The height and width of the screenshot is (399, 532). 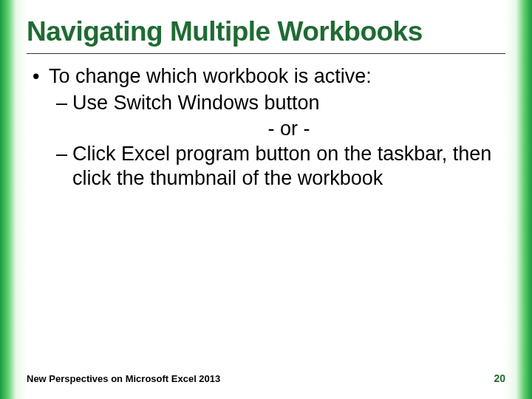 What do you see at coordinates (266, 76) in the screenshot?
I see `bullet-level1: To change which workbook is active:` at bounding box center [266, 76].